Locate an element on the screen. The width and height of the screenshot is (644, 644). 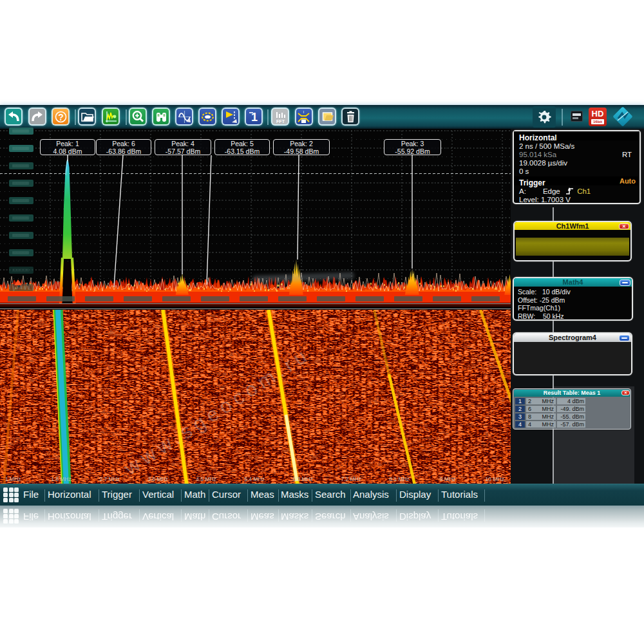
svg-text: 7.2 MHz is located at coordinates (351, 479).